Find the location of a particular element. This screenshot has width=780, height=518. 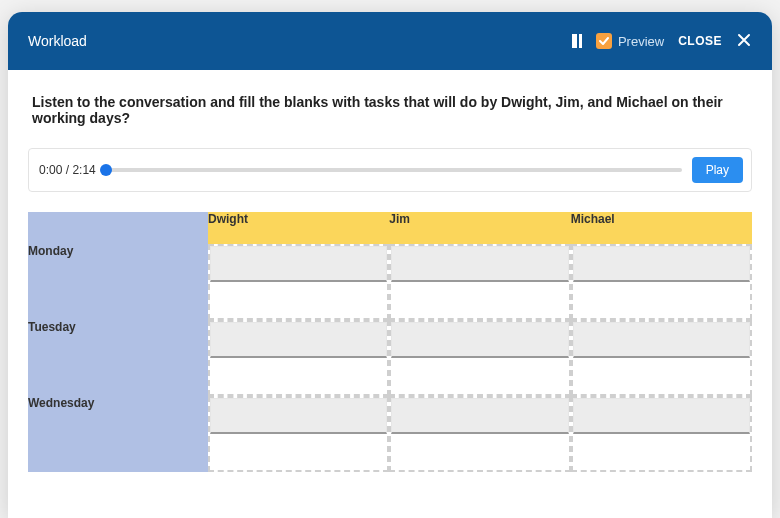

input-tuesday-jim is located at coordinates (480, 340).